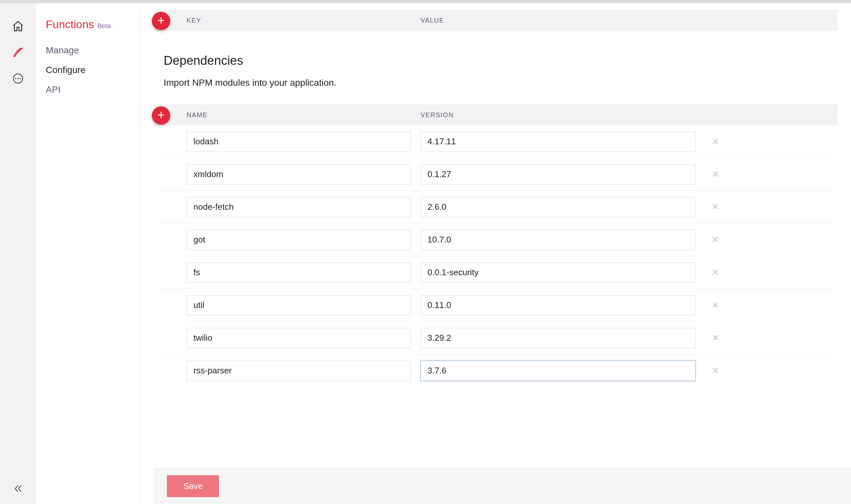  Describe the element at coordinates (161, 21) in the screenshot. I see `add-env-var-button: +` at that location.